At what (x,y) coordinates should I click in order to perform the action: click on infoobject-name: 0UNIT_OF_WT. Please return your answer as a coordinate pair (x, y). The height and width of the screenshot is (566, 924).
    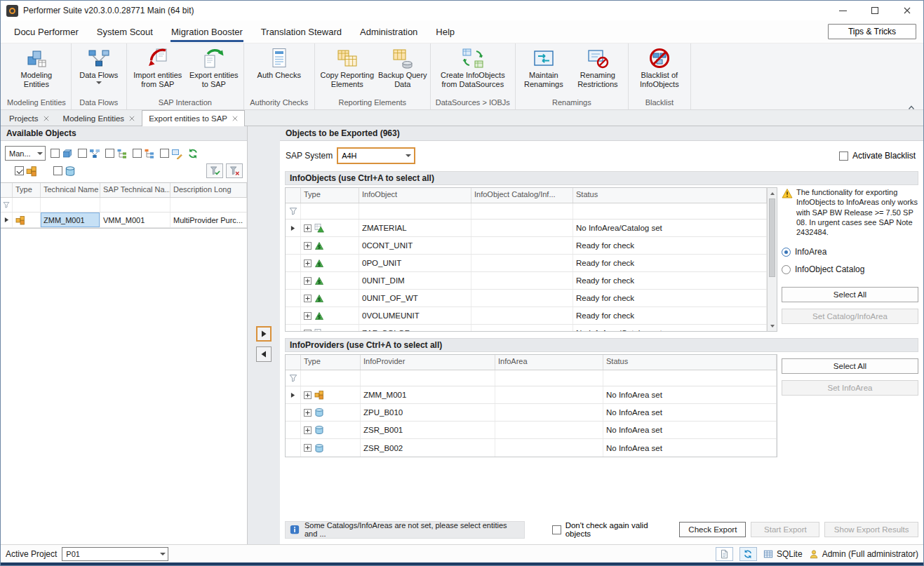
    Looking at the image, I should click on (415, 298).